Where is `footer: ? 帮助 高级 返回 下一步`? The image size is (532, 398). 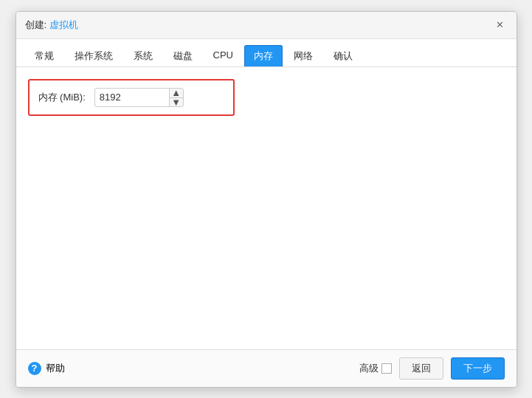 footer: ? 帮助 高级 返回 下一步 is located at coordinates (266, 368).